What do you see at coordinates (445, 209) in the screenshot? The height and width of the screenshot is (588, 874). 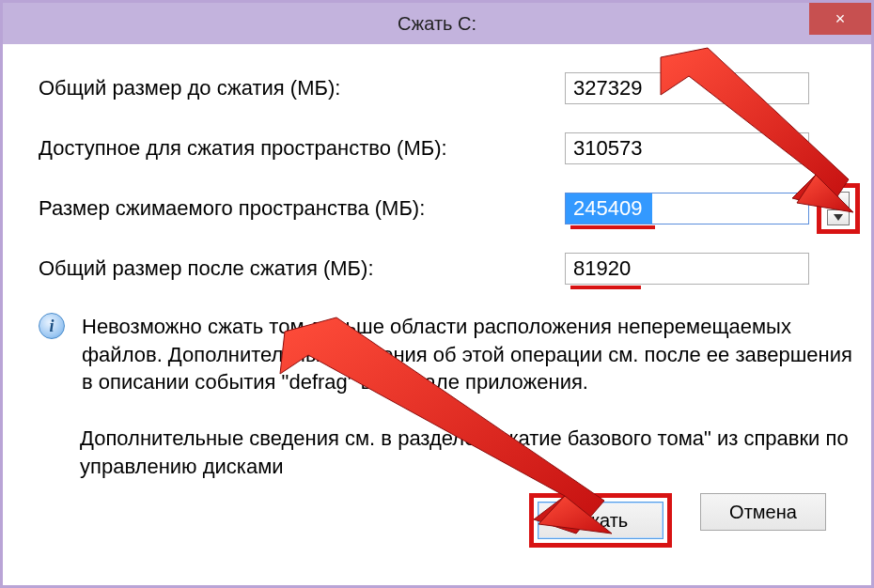 I see `row-shrink-amount: Размер сжимаемого пространства (МБ): 245…` at bounding box center [445, 209].